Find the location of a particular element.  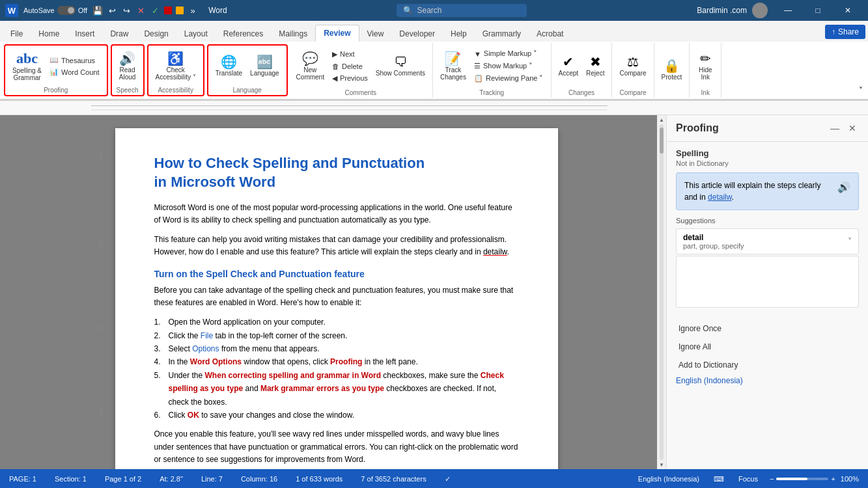

previous-button: ◀ Previous is located at coordinates (350, 78).